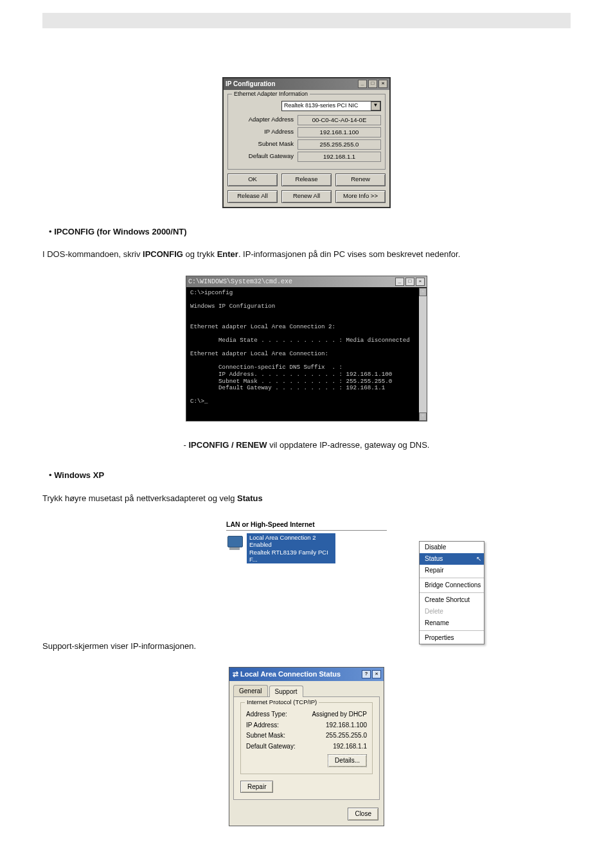 This screenshot has width=613, height=868. Describe the element at coordinates (240, 282) in the screenshot. I see `cmd-title: C:\WINDOWS\System32\cmd.exe` at that location.